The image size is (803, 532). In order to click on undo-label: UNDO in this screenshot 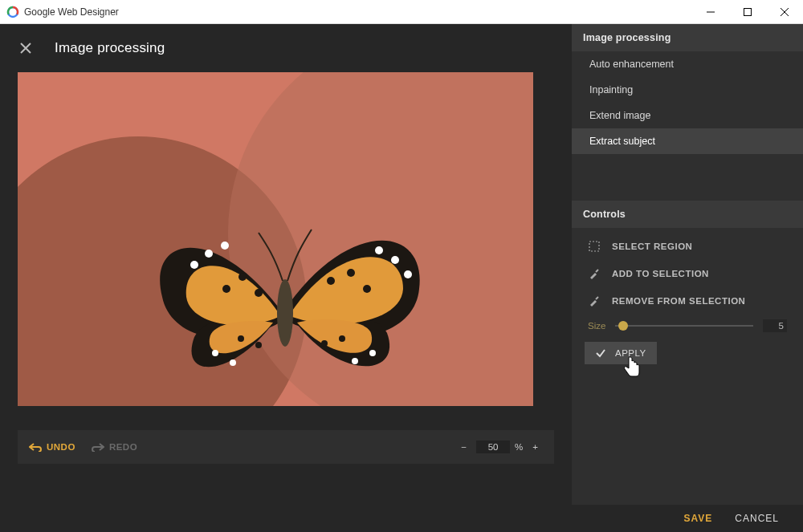, I will do `click(61, 447)`.